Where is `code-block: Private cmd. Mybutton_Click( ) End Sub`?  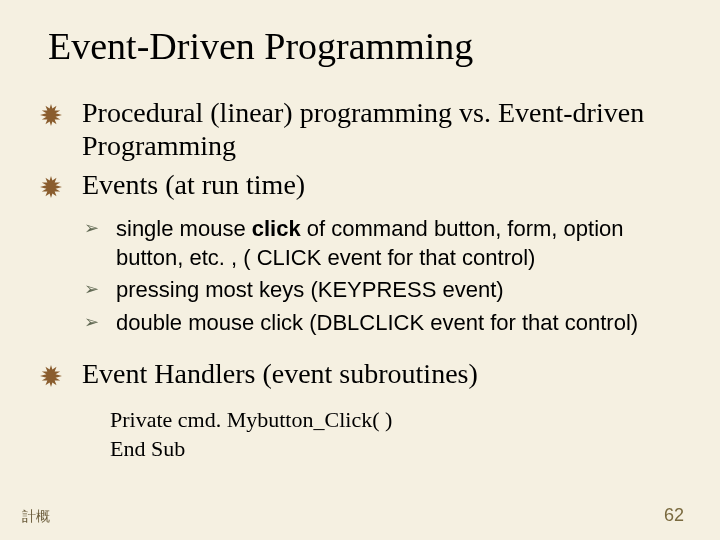 code-block: Private cmd. Mybutton_Click( ) End Sub is located at coordinates (395, 434).